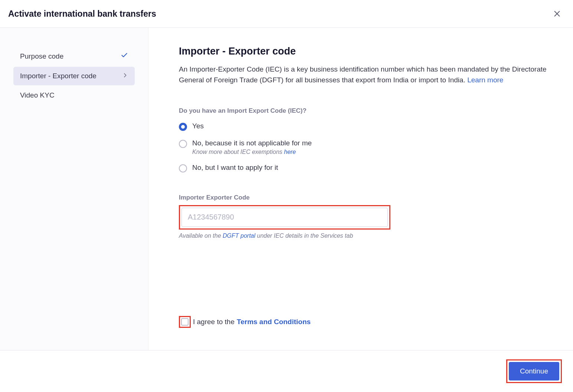 The height and width of the screenshot is (392, 573). I want to click on help-prefix: Available on the, so click(201, 236).